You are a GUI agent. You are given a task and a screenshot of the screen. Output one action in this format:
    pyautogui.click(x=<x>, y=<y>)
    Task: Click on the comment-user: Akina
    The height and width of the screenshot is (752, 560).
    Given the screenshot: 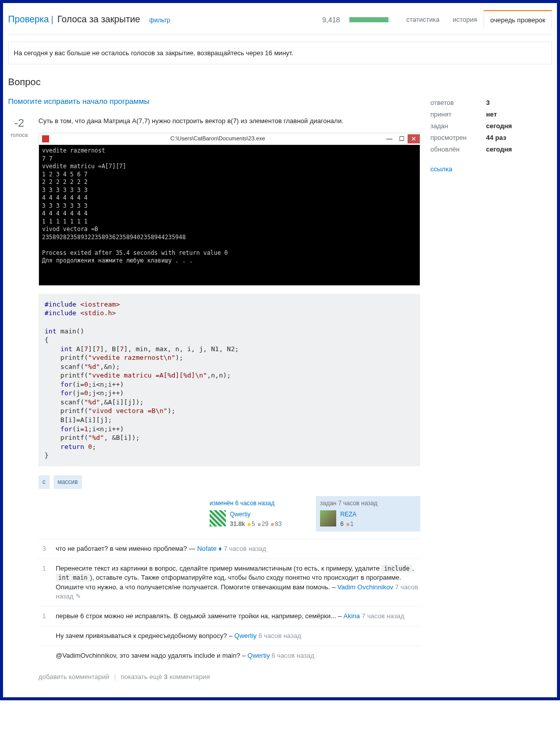 What is the action you would take?
    pyautogui.click(x=351, y=616)
    